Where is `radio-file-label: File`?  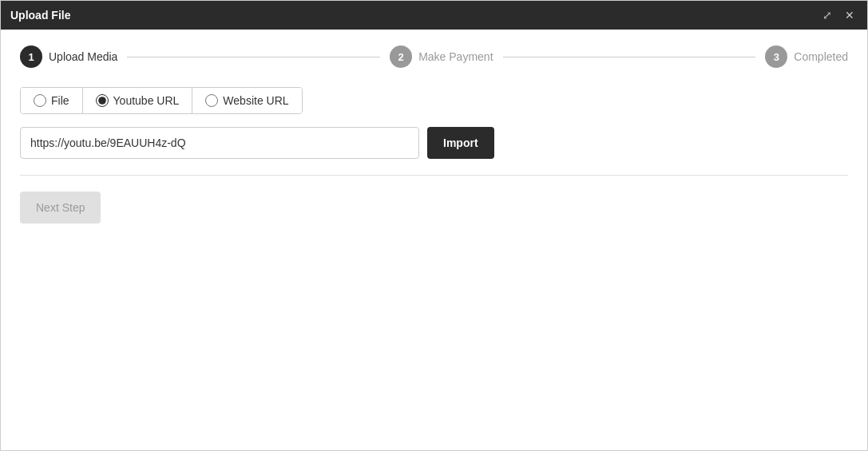 radio-file-label: File is located at coordinates (61, 101).